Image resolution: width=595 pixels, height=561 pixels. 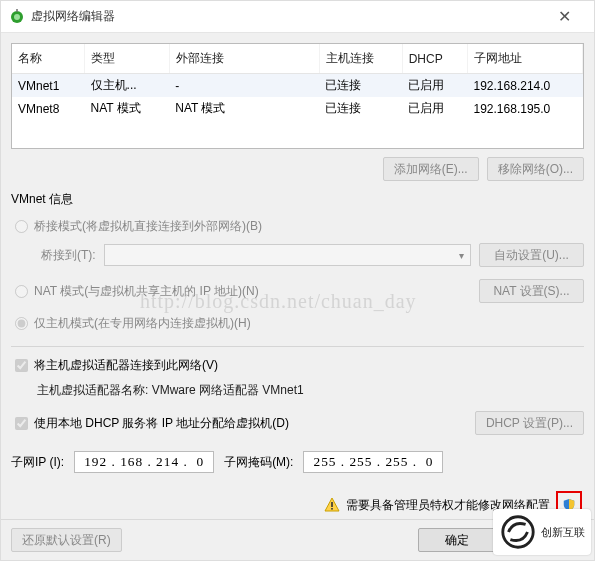 I want to click on add-network-button: 添加网络(E)..., so click(x=431, y=169).